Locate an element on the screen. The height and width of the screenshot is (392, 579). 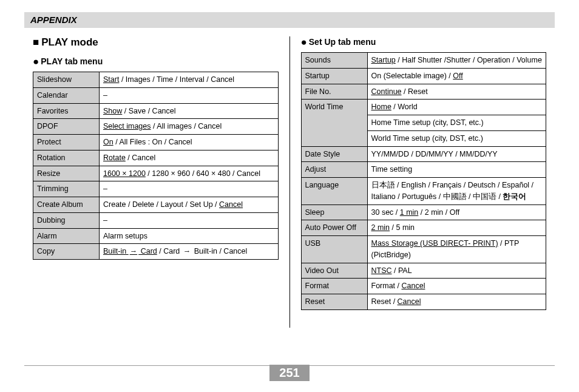
subsection-title-text: Set Up tab menu is located at coordinates (342, 42).